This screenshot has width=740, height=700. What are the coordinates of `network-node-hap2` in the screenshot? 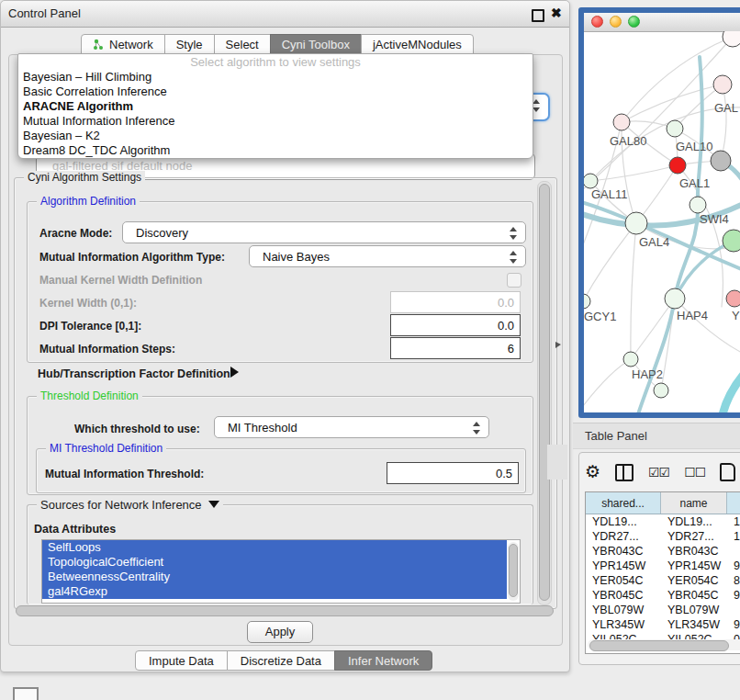 It's located at (631, 359).